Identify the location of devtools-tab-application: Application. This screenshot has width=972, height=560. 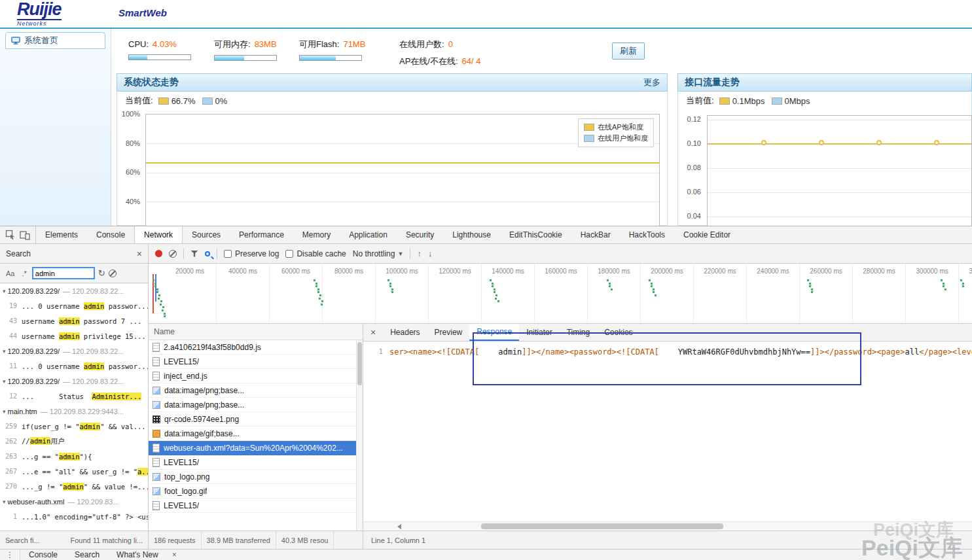
(368, 235).